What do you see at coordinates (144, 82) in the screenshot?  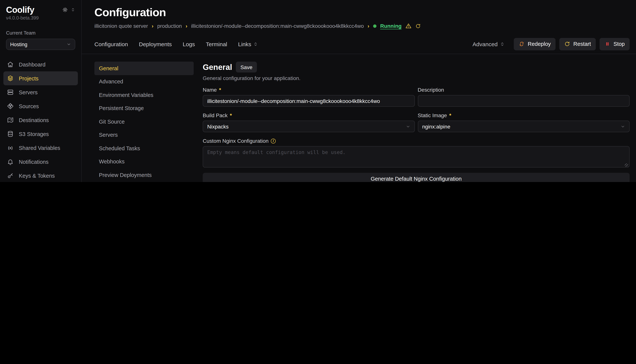 I see `config-nav-advanced: Advanced` at bounding box center [144, 82].